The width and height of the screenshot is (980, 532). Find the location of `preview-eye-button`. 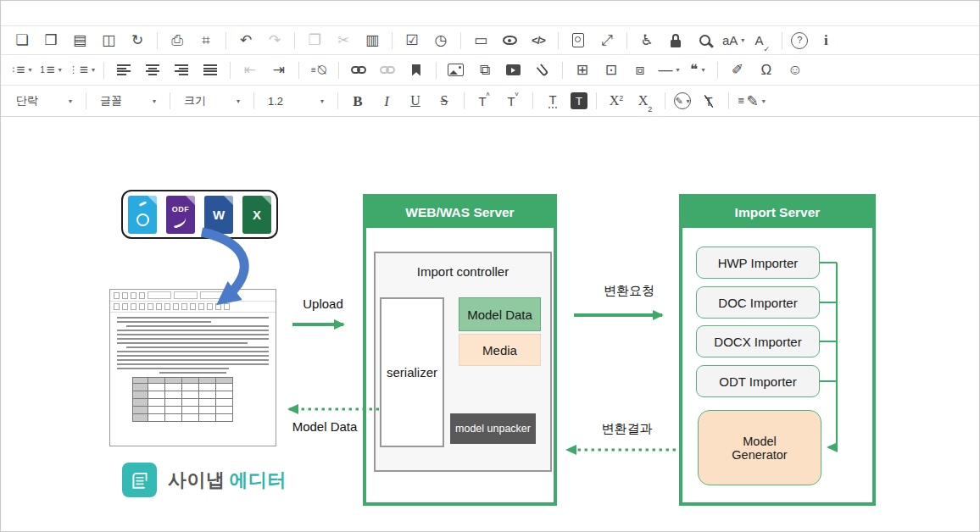

preview-eye-button is located at coordinates (509, 41).